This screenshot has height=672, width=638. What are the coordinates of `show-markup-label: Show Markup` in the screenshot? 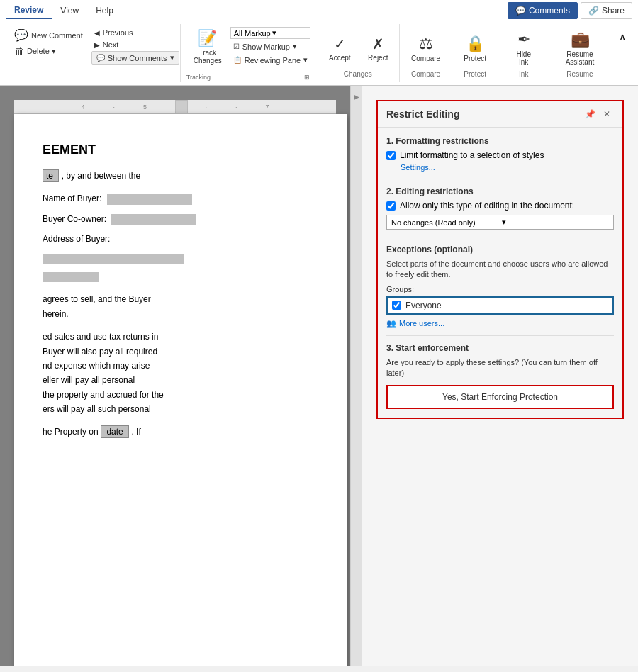 It's located at (267, 47).